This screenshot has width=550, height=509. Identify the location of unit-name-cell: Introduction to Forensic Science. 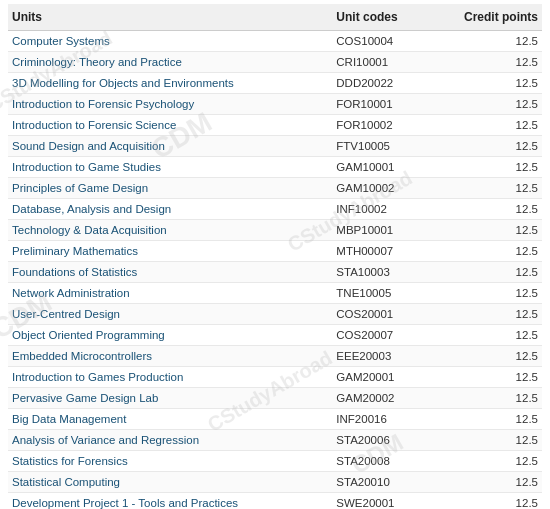
(170, 126).